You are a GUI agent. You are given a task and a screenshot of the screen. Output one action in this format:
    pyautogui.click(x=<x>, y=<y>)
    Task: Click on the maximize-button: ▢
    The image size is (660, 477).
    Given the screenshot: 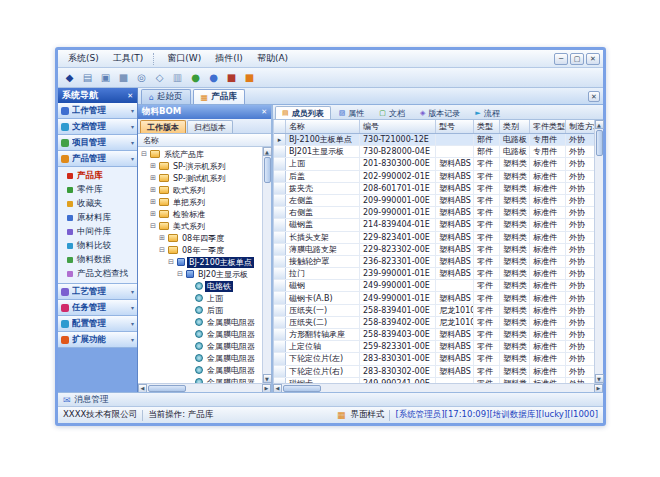 What is the action you would take?
    pyautogui.click(x=577, y=59)
    